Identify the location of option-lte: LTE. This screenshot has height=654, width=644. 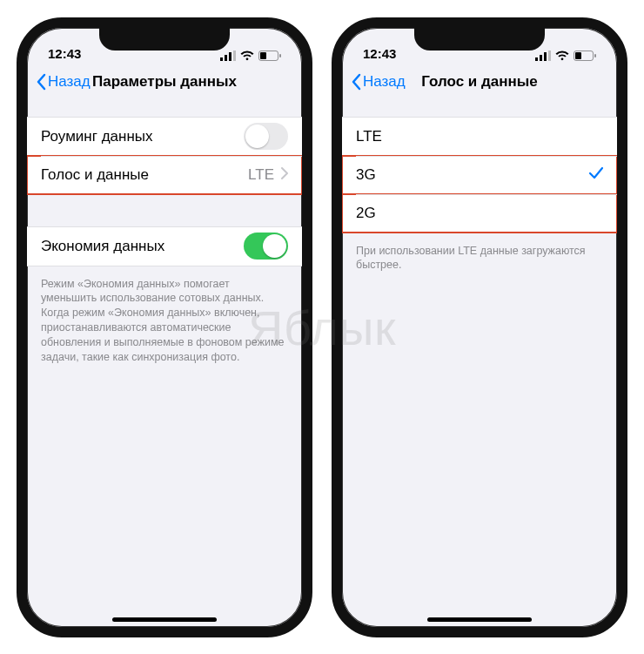
(480, 137).